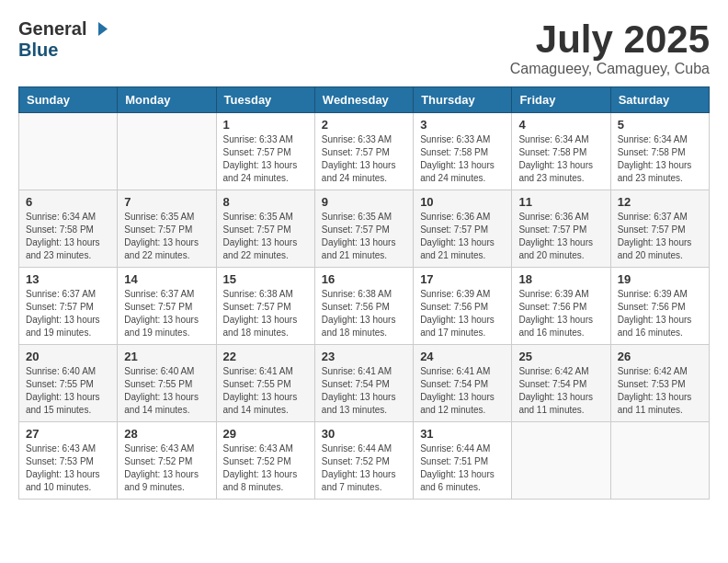 The image size is (728, 563). What do you see at coordinates (68, 434) in the screenshot?
I see `day-number: 27` at bounding box center [68, 434].